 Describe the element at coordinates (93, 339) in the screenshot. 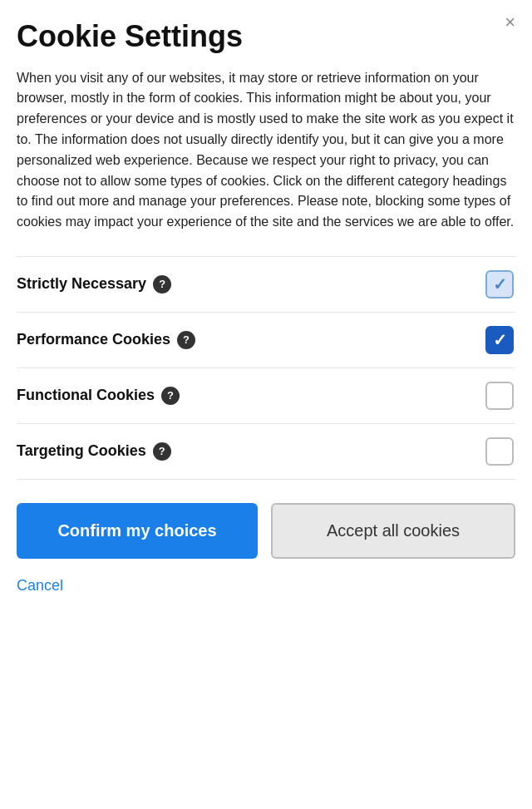

I see `cookie-label-performance: Performance Cookies` at that location.